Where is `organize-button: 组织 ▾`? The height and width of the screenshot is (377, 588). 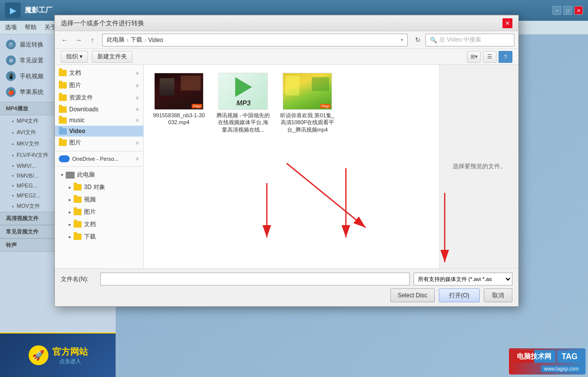 organize-button: 组织 ▾ is located at coordinates (74, 57).